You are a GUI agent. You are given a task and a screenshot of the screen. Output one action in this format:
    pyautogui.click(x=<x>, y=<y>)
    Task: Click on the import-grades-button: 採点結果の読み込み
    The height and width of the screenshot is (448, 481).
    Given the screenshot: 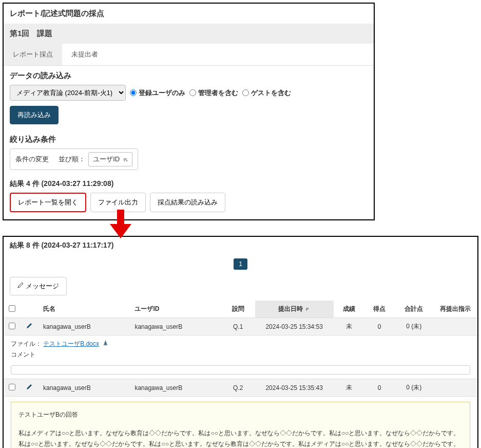 What is the action you would take?
    pyautogui.click(x=188, y=202)
    